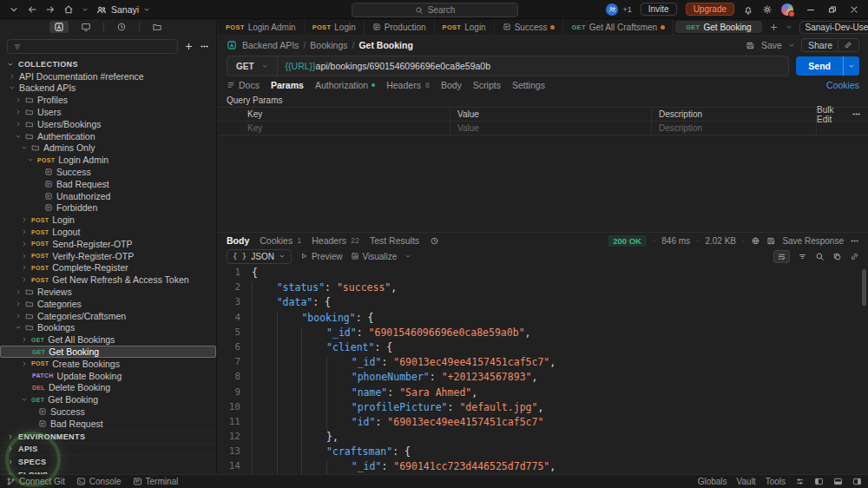  What do you see at coordinates (713, 481) in the screenshot?
I see `statusbar-globals: Globals` at bounding box center [713, 481].